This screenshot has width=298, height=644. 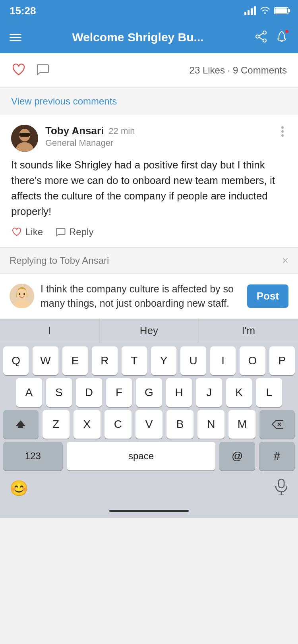 I want to click on microphone-button, so click(x=281, y=489).